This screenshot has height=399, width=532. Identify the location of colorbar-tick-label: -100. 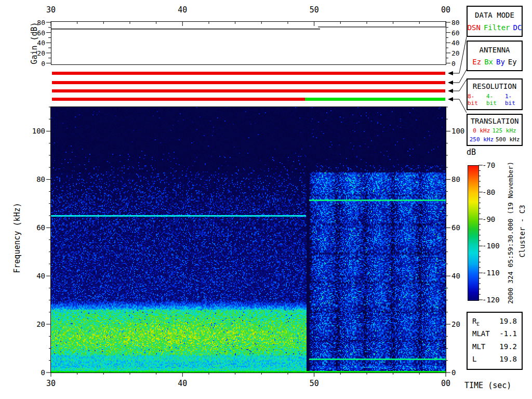
(491, 246).